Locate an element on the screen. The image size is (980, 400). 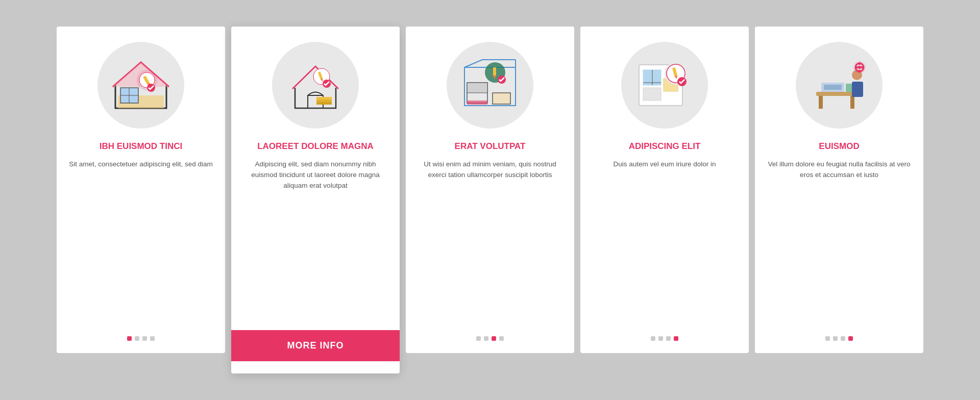
card-text: Vel illum dolore eu feugiat nulla facili… is located at coordinates (839, 242).